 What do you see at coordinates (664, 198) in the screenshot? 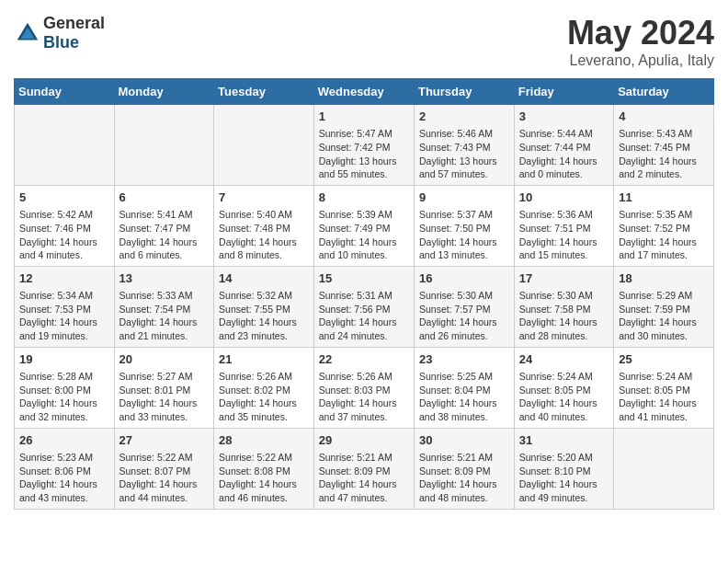
I see `day-number: 11` at bounding box center [664, 198].